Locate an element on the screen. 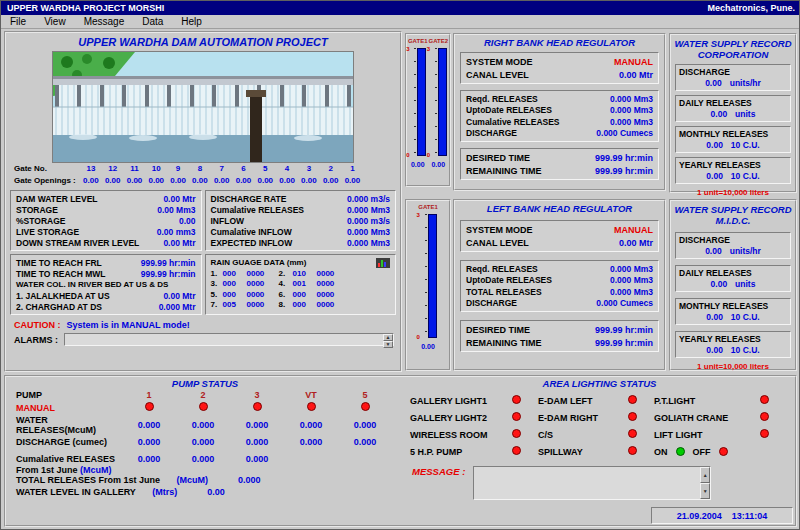  left-bank-gate-gauge: GATE1 3 0 0.00 is located at coordinates (428, 285).